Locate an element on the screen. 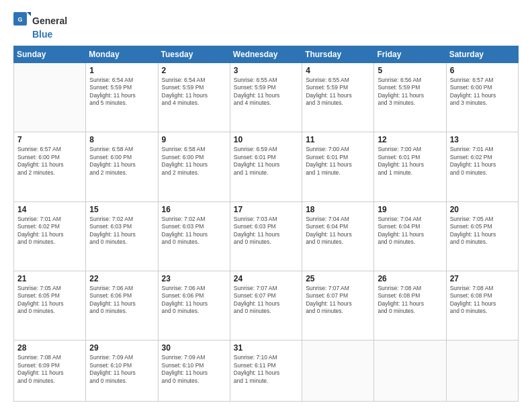 This screenshot has width=532, height=411. cell-info: Sunrise: 7:03 AM Sunset: 6:03 PM Dayligh… is located at coordinates (266, 231).